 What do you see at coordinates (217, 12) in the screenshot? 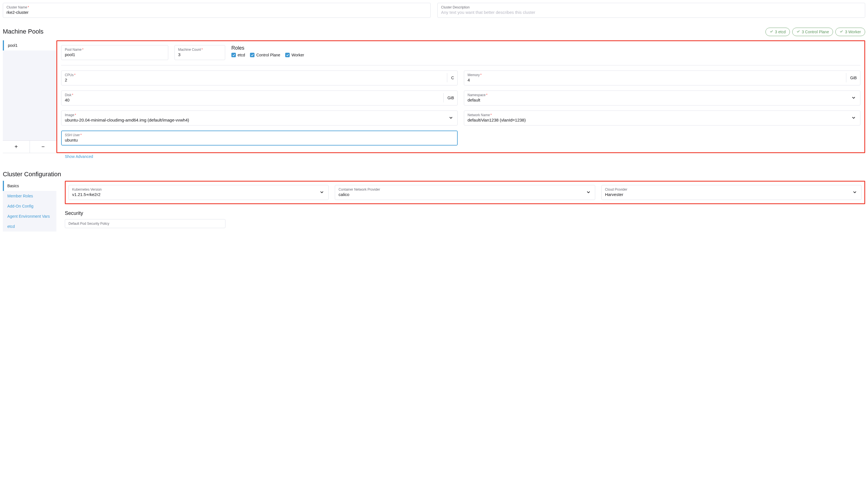
I see `cluster-name-input` at bounding box center [217, 12].